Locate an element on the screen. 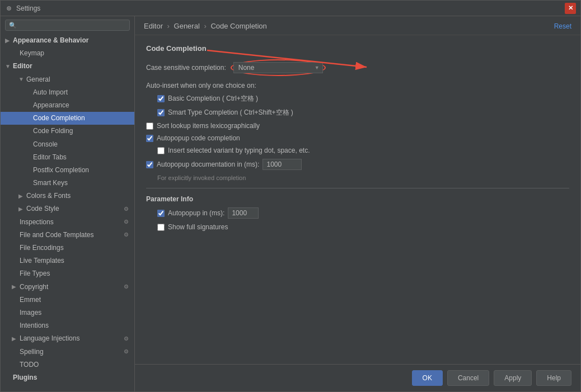 The width and height of the screenshot is (581, 392). sidebar-item-todo: TODO is located at coordinates (67, 365).